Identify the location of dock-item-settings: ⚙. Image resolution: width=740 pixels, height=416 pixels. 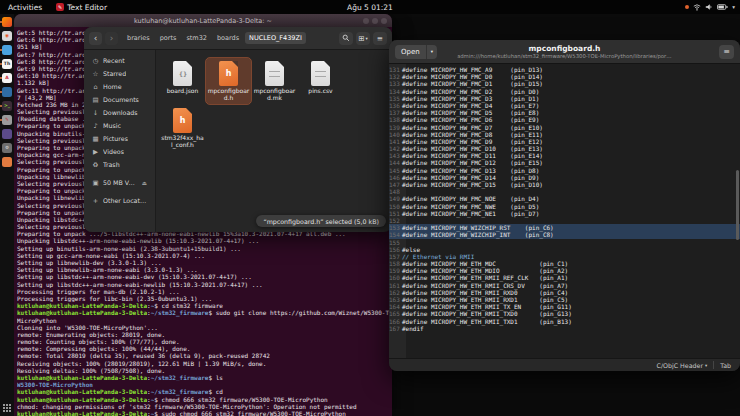
(7, 148).